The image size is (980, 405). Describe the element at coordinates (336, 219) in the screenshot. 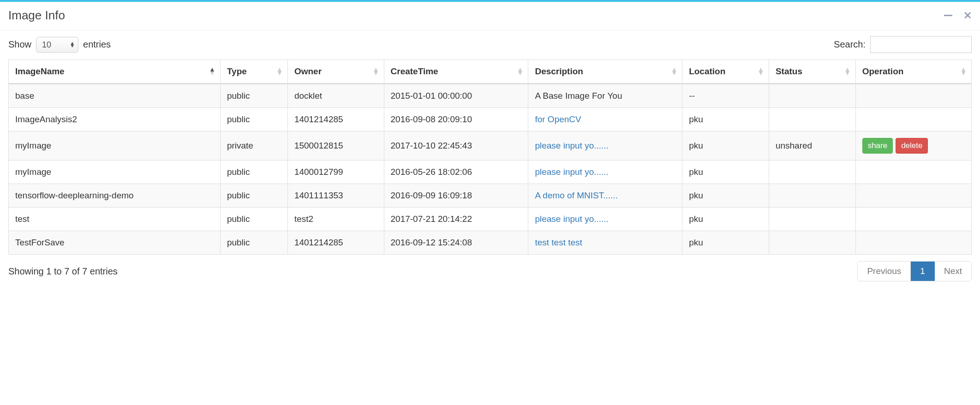

I see `cell-owner: test2` at that location.